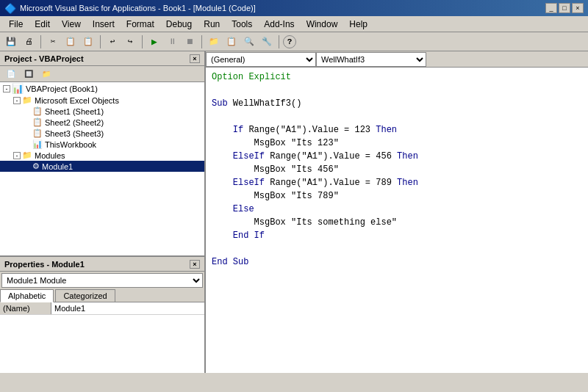 This screenshot has height=392, width=588. What do you see at coordinates (11, 42) in the screenshot?
I see `save-button: 💾` at bounding box center [11, 42].